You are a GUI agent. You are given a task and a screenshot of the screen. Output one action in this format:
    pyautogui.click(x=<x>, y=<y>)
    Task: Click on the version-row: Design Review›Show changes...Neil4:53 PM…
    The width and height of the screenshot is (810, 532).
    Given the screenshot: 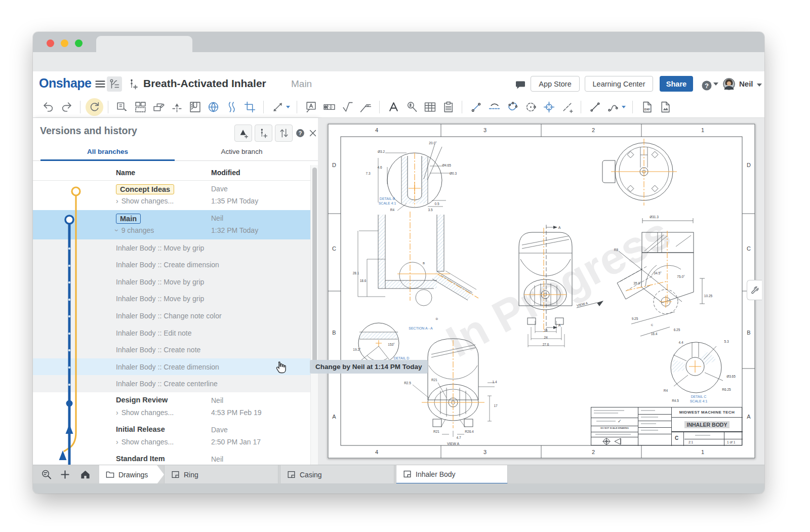 What is the action you would take?
    pyautogui.click(x=172, y=407)
    